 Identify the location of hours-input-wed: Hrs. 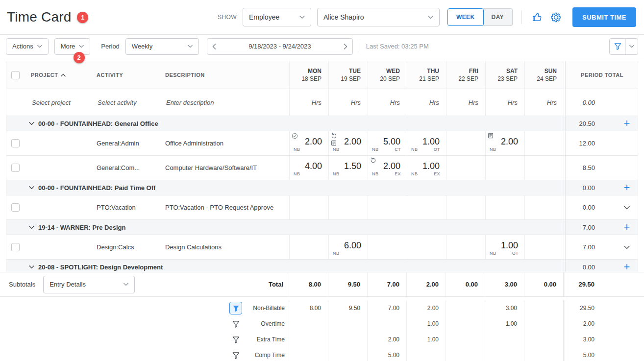
(387, 102).